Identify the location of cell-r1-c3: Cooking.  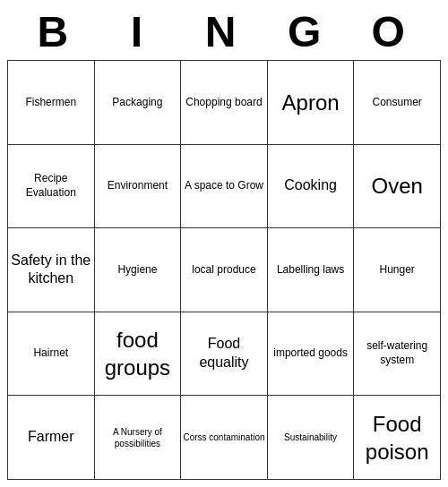
(310, 186).